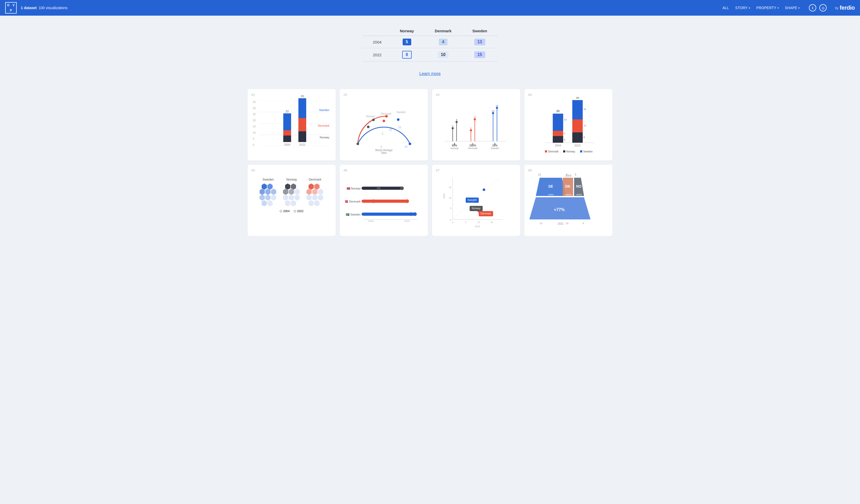  Describe the element at coordinates (384, 125) in the screenshot. I see `card-2: #2 5 10` at that location.